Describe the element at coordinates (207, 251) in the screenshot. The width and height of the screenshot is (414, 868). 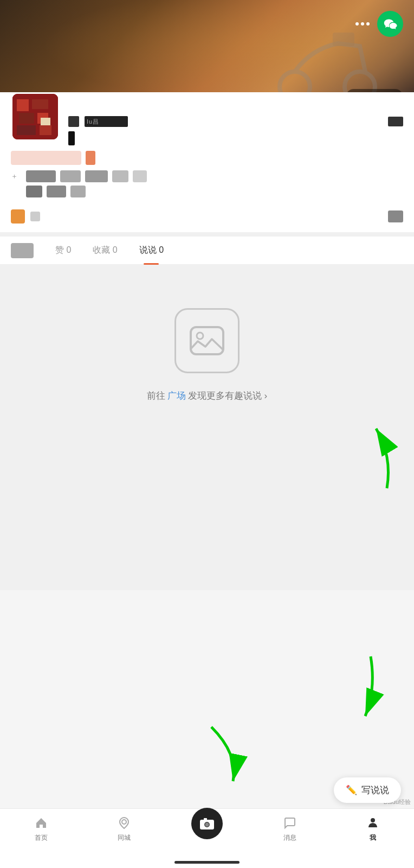
I see `tabs-bar: 赞 0 收藏 0 说说 0` at that location.